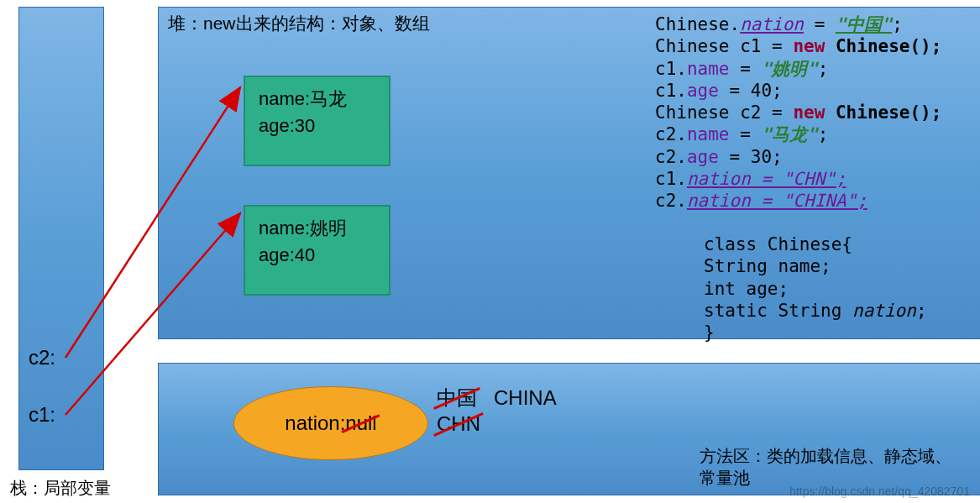 The image size is (980, 503). What do you see at coordinates (880, 491) in the screenshot?
I see `watermark: https://blog.csdn.net/qq_42082701` at bounding box center [880, 491].